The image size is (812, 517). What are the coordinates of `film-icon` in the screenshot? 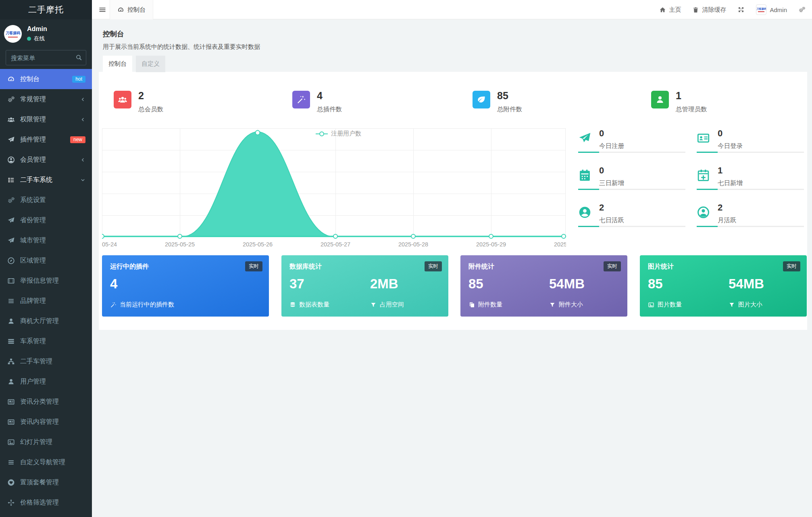 It's located at (11, 281).